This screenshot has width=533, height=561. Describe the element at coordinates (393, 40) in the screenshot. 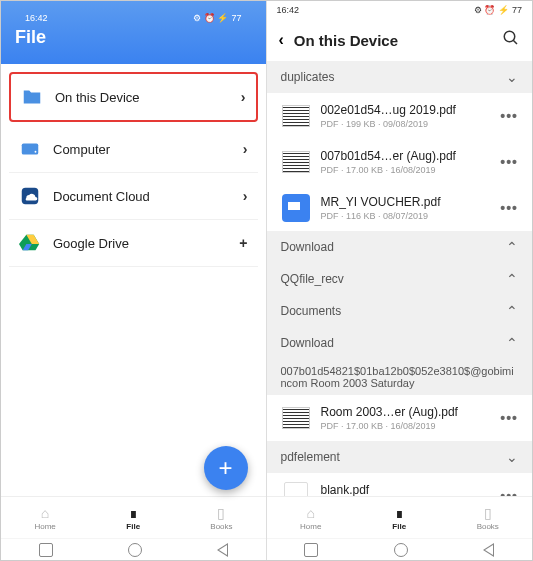

I see `page-title: On this Device` at that location.